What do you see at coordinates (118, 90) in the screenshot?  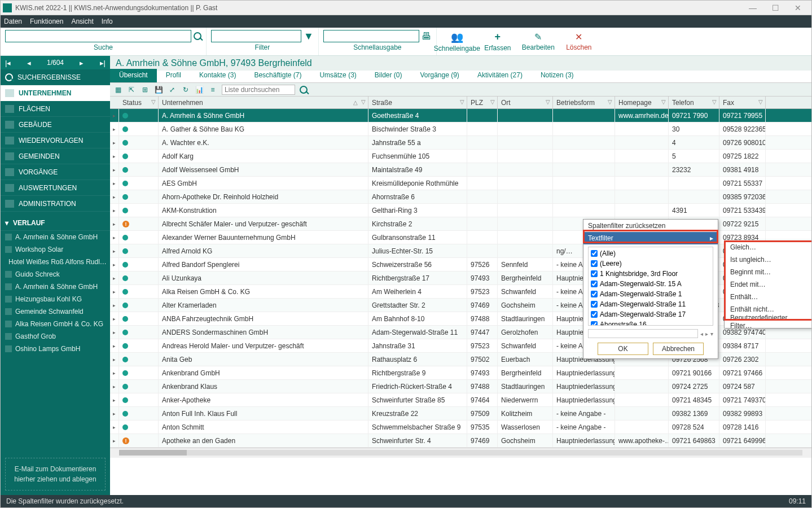 I see `columns-icon: ▦` at bounding box center [118, 90].